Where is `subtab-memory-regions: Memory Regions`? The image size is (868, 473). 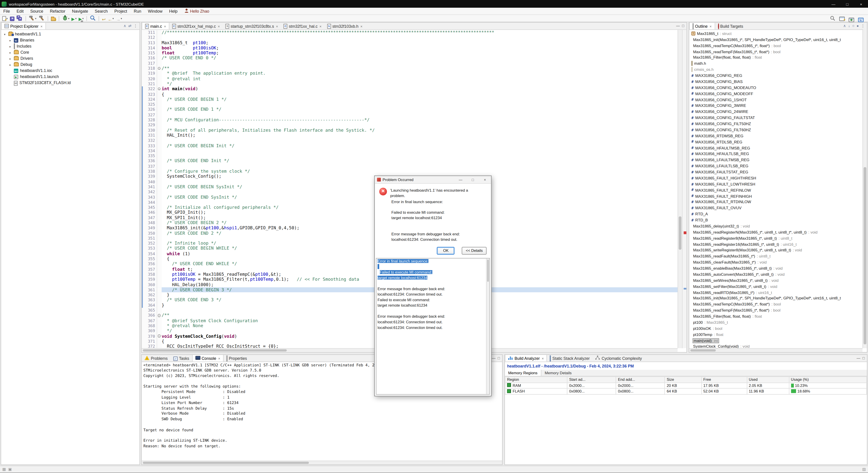 subtab-memory-regions: Memory Regions is located at coordinates (523, 373).